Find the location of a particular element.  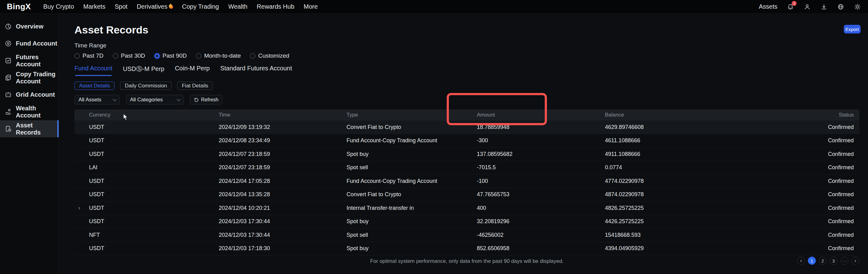

bingx-logo: BingX is located at coordinates (19, 7).